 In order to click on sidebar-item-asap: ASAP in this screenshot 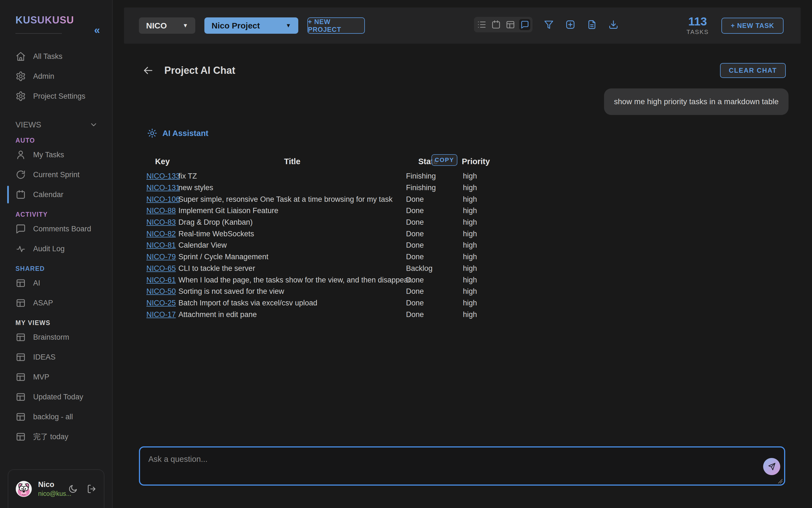, I will do `click(56, 303)`.